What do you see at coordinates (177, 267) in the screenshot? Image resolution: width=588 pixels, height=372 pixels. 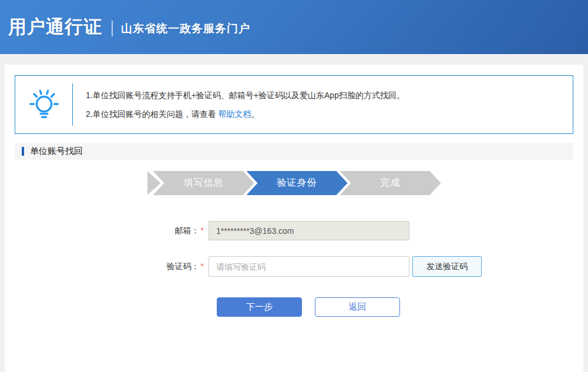 I see `code-label: 验证码：*` at bounding box center [177, 267].